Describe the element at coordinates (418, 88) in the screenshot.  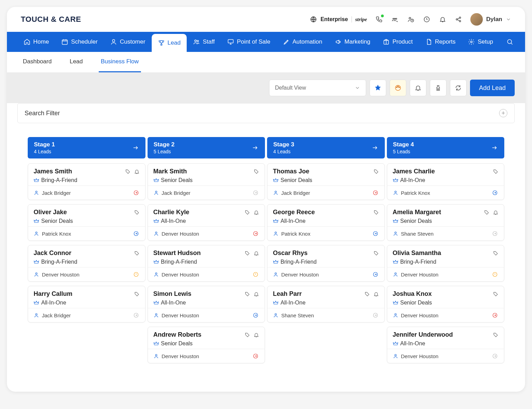
I see `alerts-button` at that location.